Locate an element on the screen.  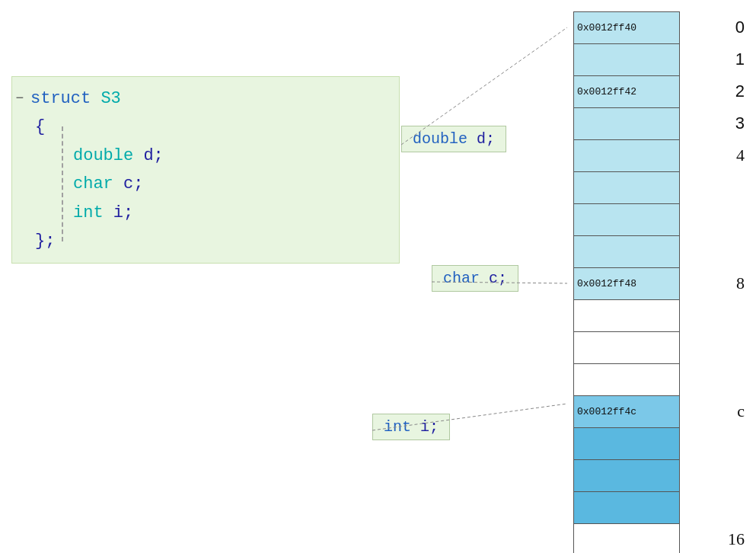
mem-row-1: 1 is located at coordinates (632, 59).